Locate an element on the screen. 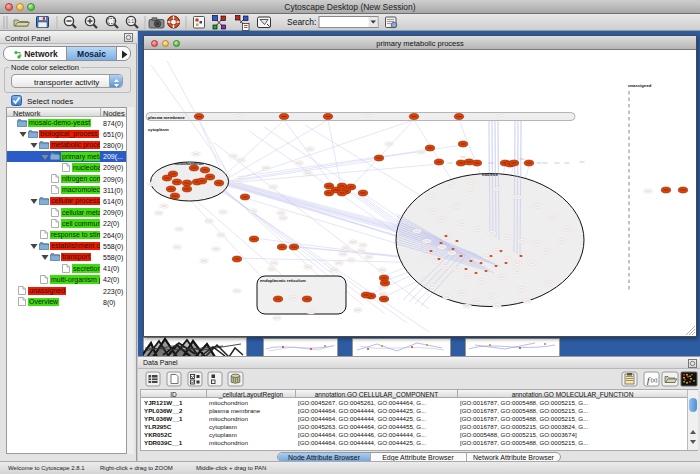 This screenshot has height=474, width=700. svg-text: 1:1 is located at coordinates (132, 22).